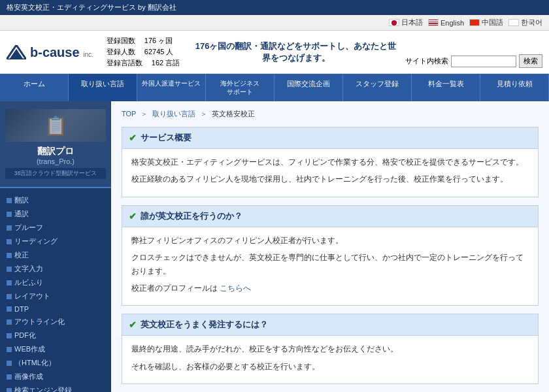 This screenshot has height=392, width=549. I want to click on stats-area: 登録国数 176 ヶ国 登録人数 62745 人 登録言語数 162 言語, so click(143, 52).